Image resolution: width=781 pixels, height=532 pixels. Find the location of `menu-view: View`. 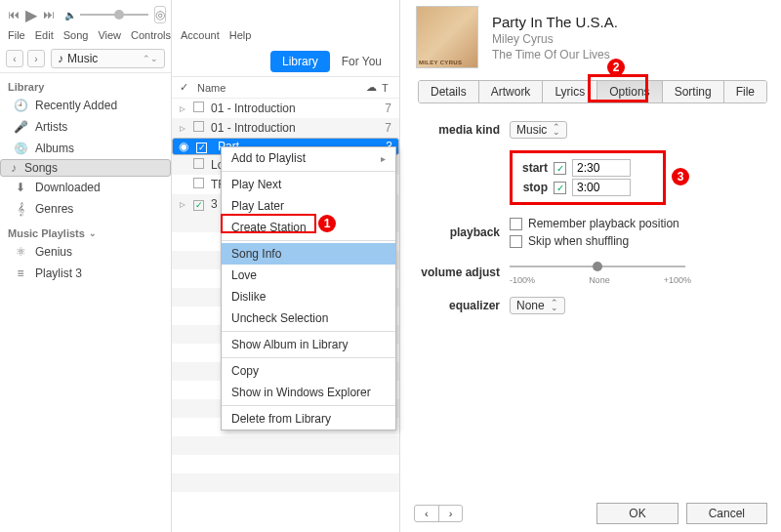

menu-view: View is located at coordinates (109, 35).